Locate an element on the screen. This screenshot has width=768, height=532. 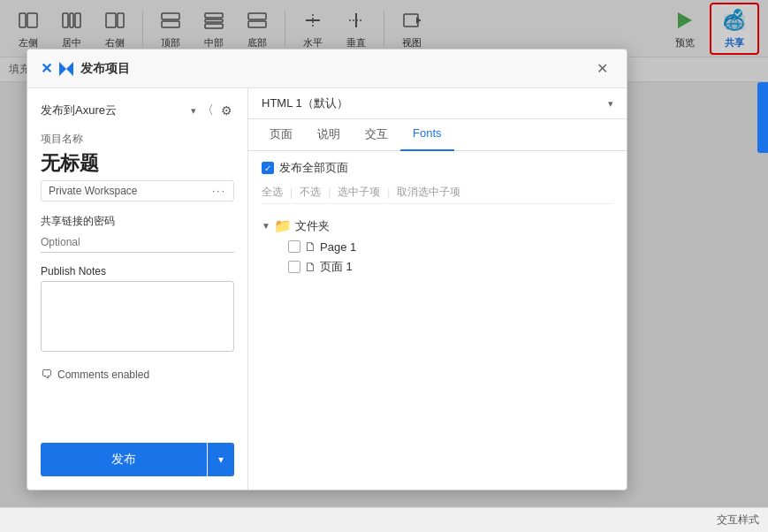
sep2: | is located at coordinates (329, 193).